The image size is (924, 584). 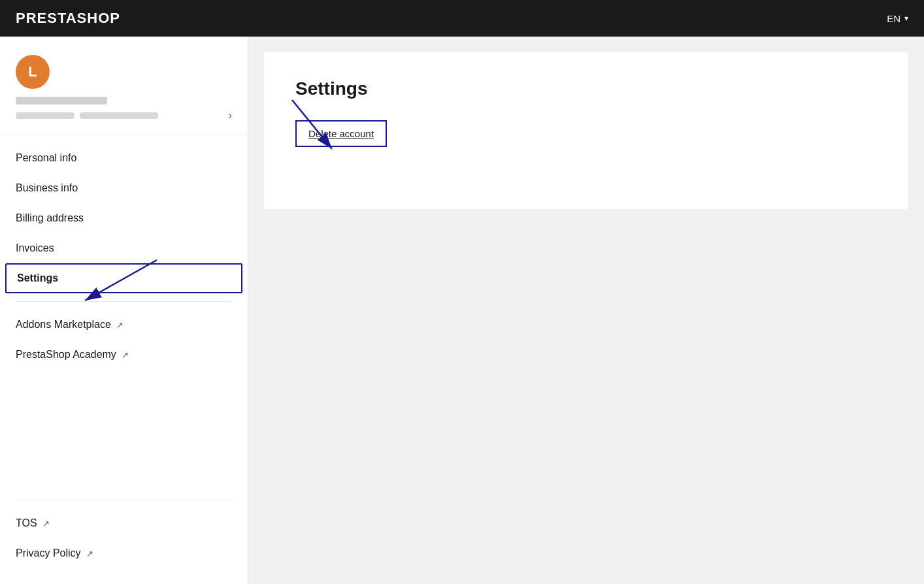 I want to click on profile-name-placeholder, so click(x=61, y=101).